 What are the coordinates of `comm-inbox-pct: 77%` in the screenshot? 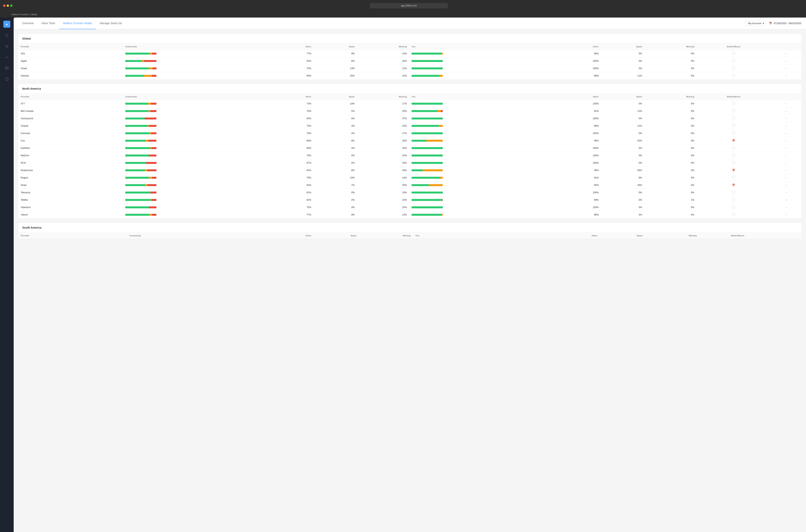 It's located at (292, 215).